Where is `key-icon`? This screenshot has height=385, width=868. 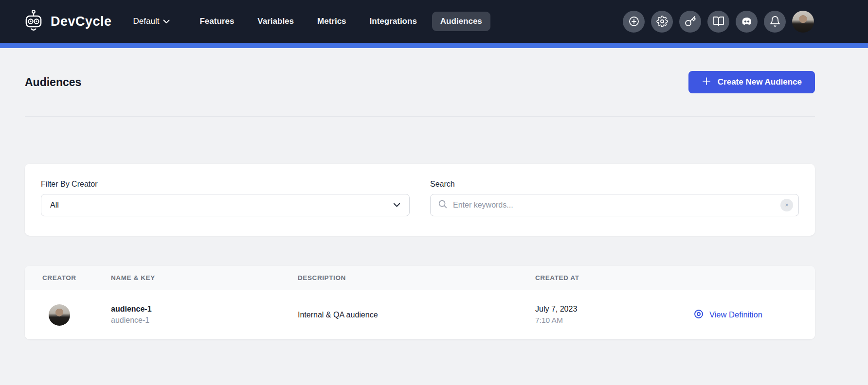 key-icon is located at coordinates (690, 21).